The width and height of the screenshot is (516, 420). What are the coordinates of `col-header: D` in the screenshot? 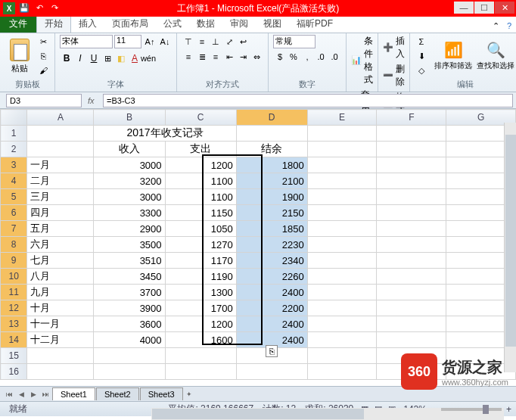 It's located at (272, 118).